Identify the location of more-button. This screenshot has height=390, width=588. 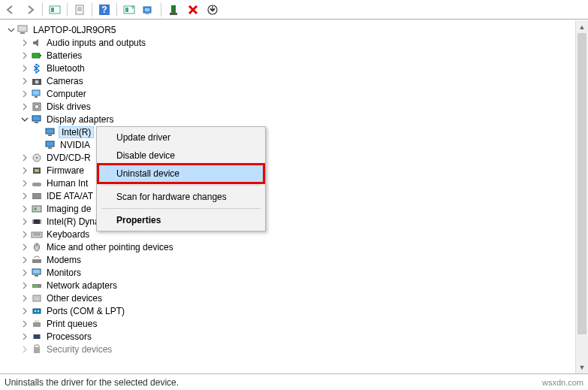
(213, 10).